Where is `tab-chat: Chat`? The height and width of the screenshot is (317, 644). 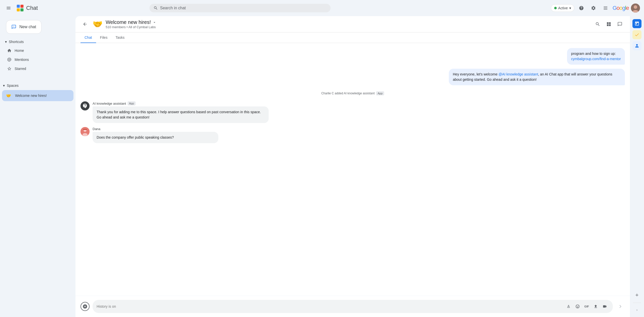 tab-chat: Chat is located at coordinates (88, 38).